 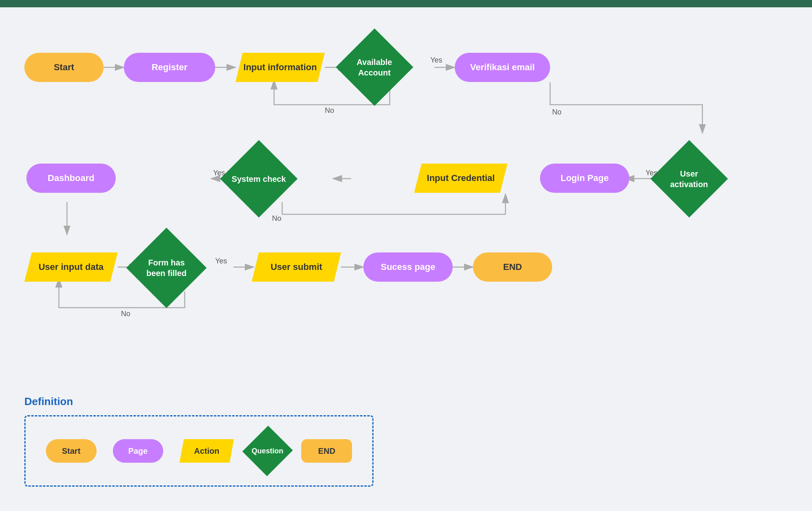 I want to click on form-has-been-filled-node: Form has been filled, so click(x=166, y=268).